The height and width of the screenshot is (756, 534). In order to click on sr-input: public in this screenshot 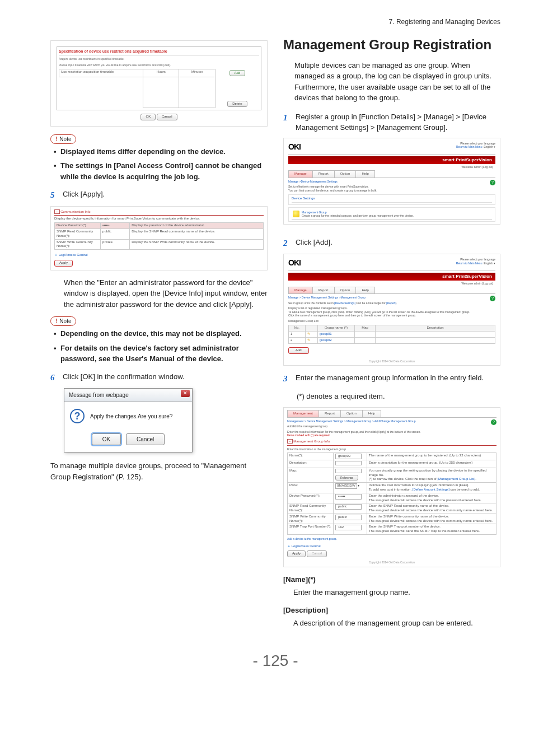, I will do `click(348, 507)`.